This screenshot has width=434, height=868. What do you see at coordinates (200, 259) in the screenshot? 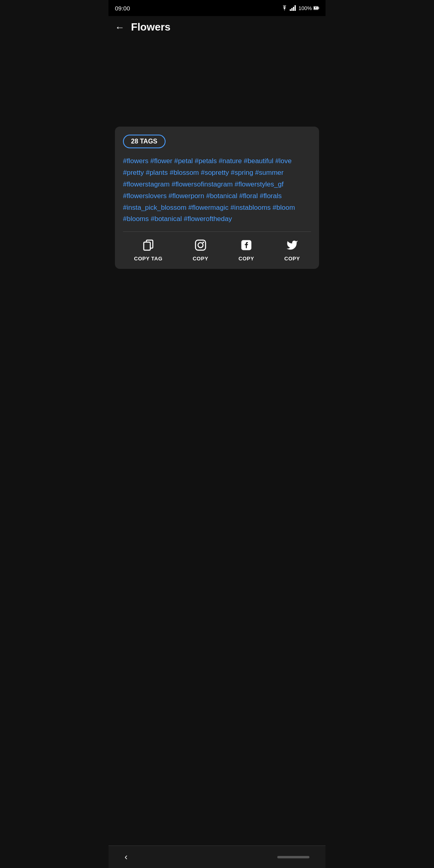
I see `copy-instagram-label: COPY` at bounding box center [200, 259].